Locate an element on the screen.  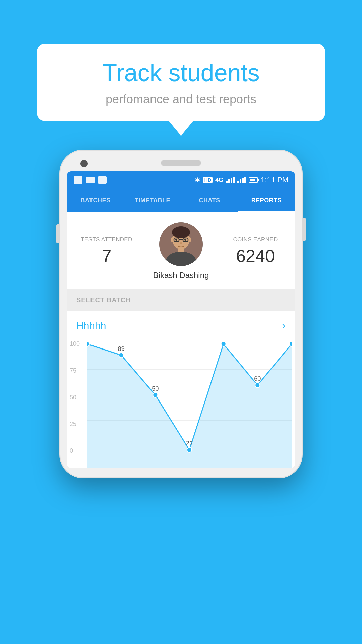
nav-tabs: BATCHES TIMETABLE CHATS REPORTS is located at coordinates (181, 200).